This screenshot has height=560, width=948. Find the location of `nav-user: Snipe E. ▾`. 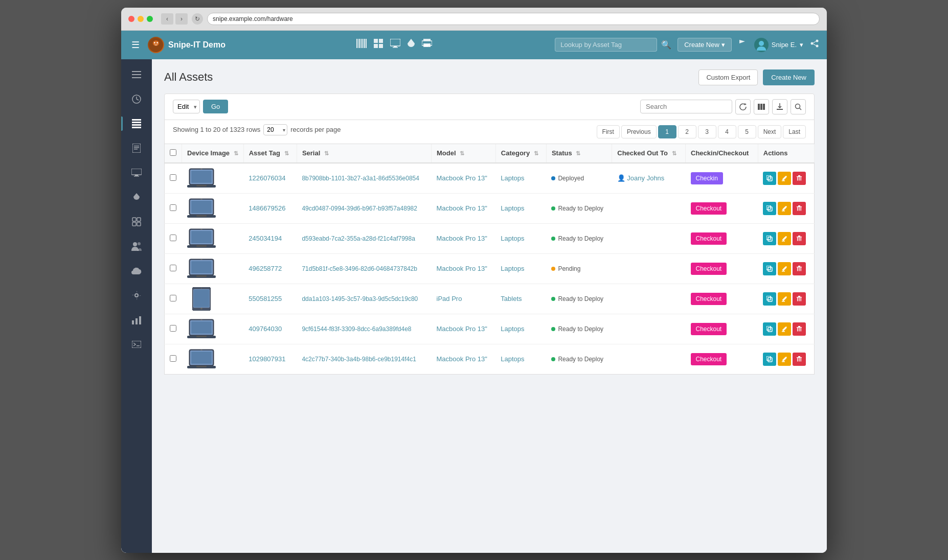

nav-user: Snipe E. ▾ is located at coordinates (779, 45).